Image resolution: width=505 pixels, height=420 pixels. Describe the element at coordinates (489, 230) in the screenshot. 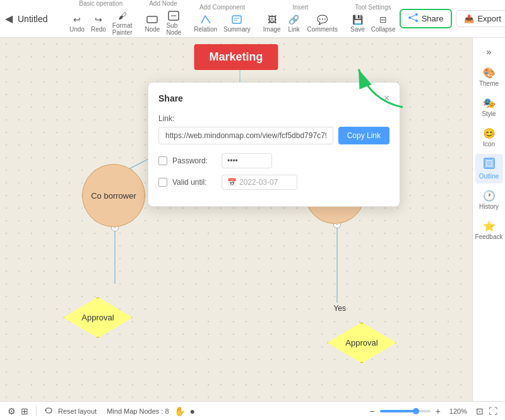

I see `sidebar-item-feedback: ⭐ Feedback` at that location.